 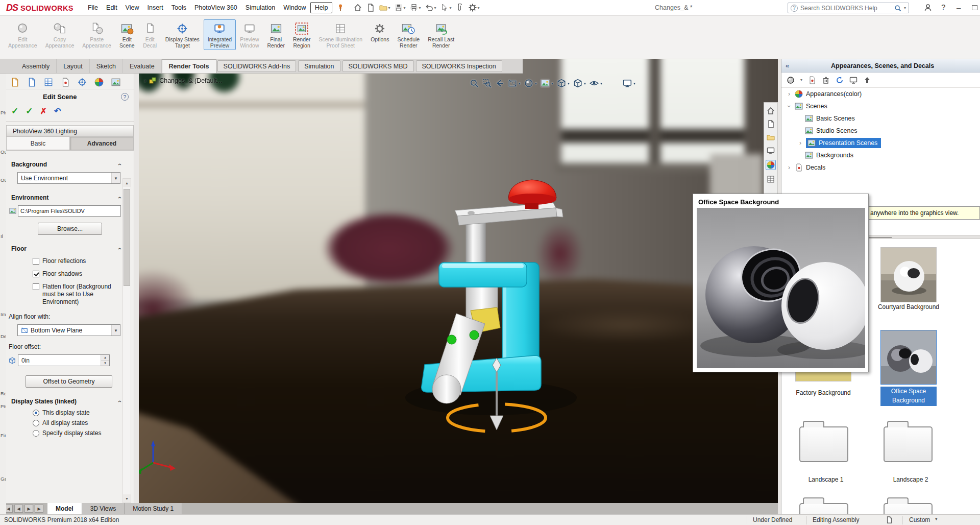 I want to click on clamp-handle-bar, so click(x=509, y=214).